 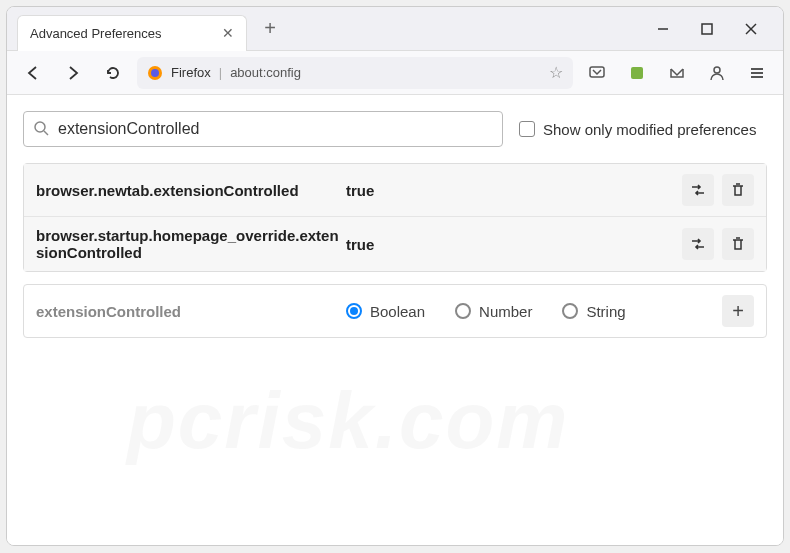 What do you see at coordinates (606, 312) in the screenshot?
I see `radio-label: String` at bounding box center [606, 312].